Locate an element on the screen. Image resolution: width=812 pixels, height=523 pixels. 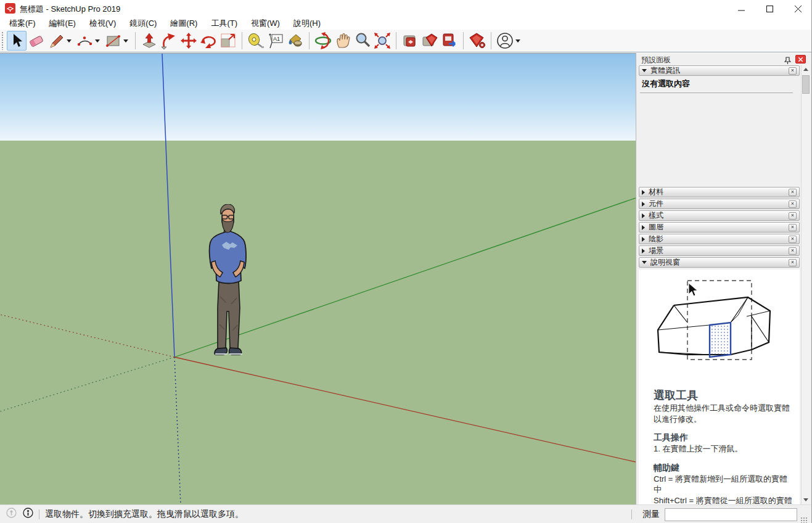
account-button is located at coordinates (505, 41).